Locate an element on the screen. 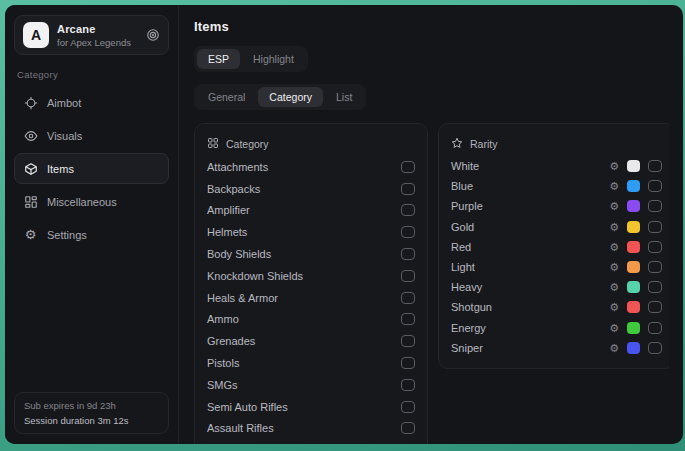 The image size is (685, 451). page-title: Items is located at coordinates (432, 26).